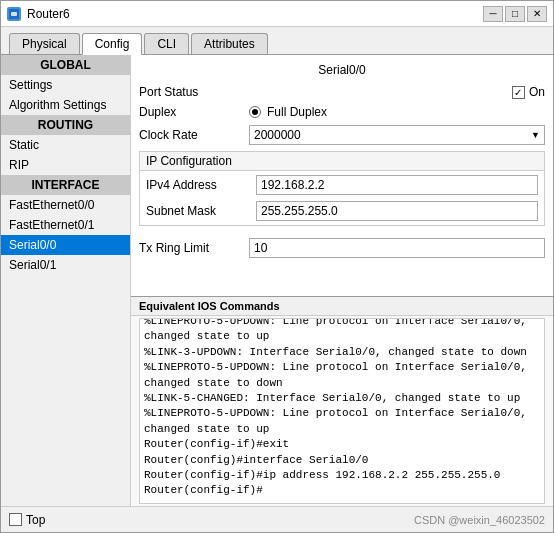 This screenshot has width=554, height=533. I want to click on tab-physical: Physical, so click(44, 44).